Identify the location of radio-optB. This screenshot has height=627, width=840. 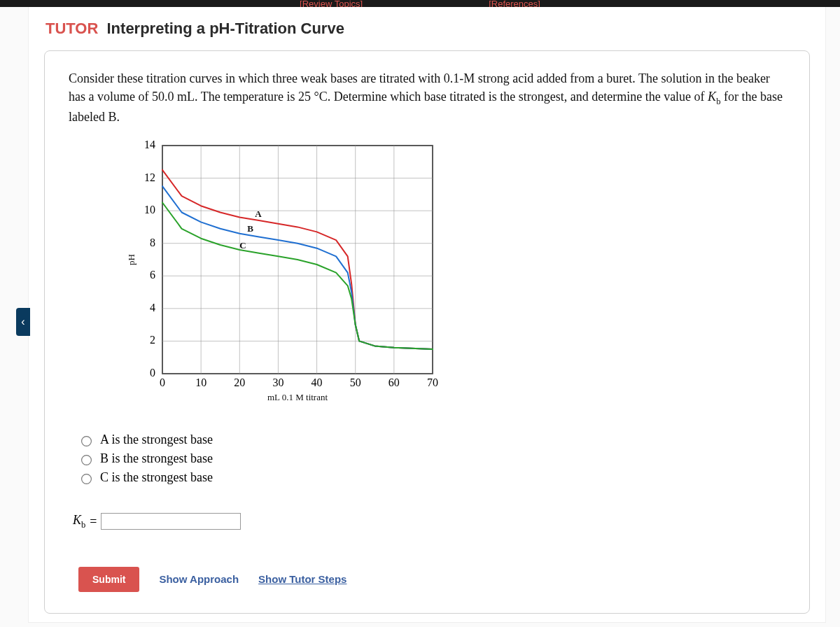
(87, 460).